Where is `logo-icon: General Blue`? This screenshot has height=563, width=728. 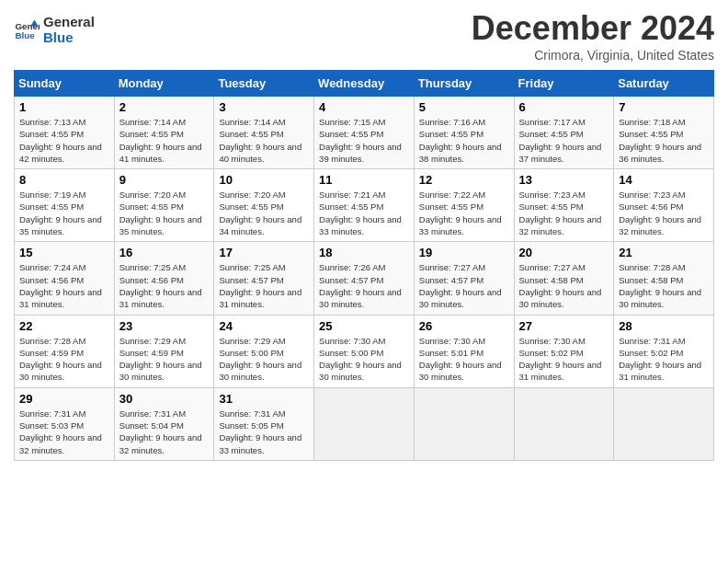 logo-icon: General Blue is located at coordinates (27, 29).